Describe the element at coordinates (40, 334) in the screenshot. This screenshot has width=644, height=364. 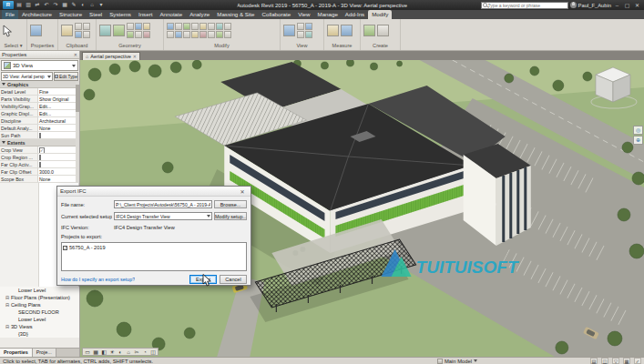
I see `tree-item: {3D}` at that location.